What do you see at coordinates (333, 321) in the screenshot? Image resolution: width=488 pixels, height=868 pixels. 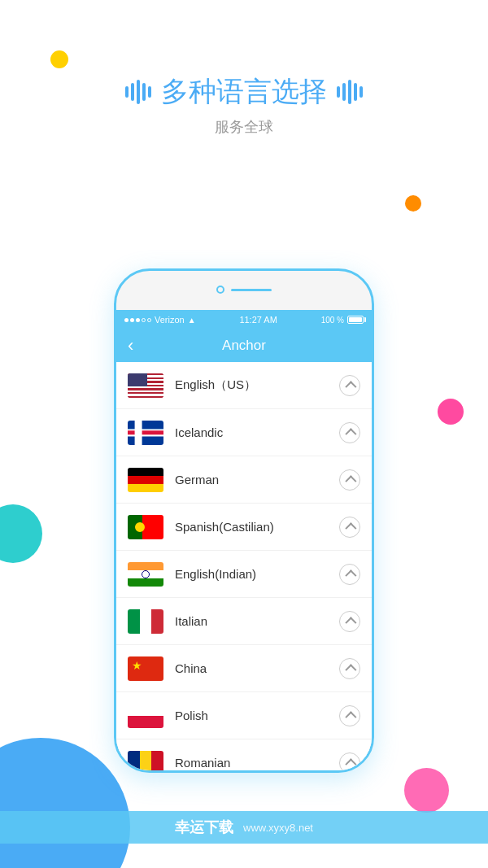 I see `battery-percentage: 100 %` at bounding box center [333, 321].